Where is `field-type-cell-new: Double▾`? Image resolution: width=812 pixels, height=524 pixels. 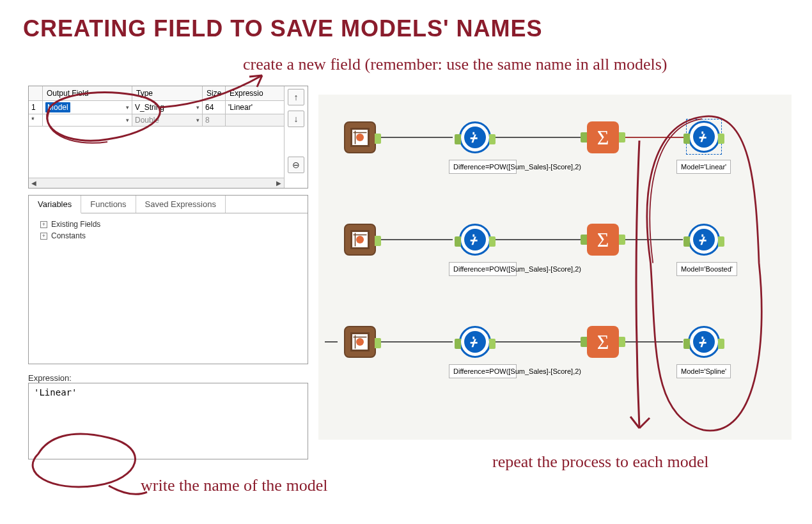
field-type-cell-new: Double▾ is located at coordinates (168, 120).